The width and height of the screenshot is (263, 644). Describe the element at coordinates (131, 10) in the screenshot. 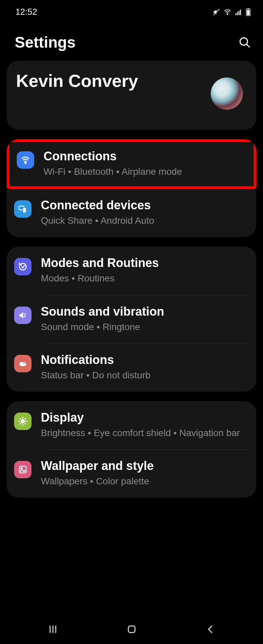

I see `status-bar: 12:52` at that location.